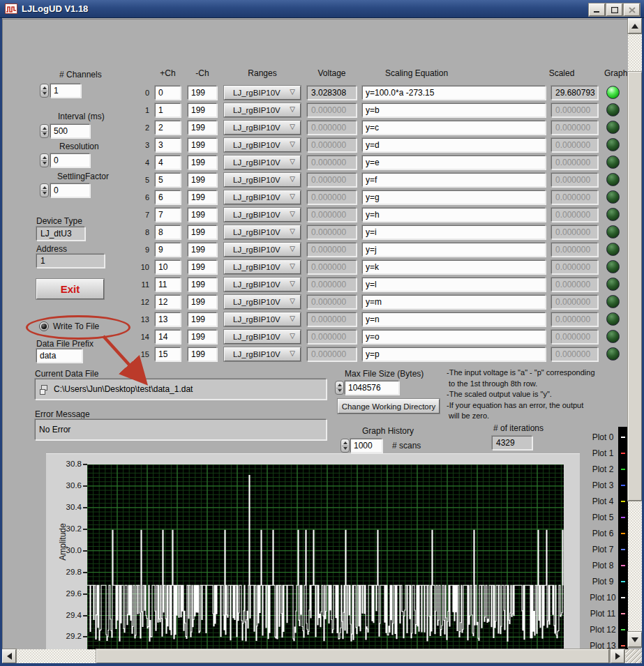 The height and width of the screenshot is (666, 644). Describe the element at coordinates (603, 582) in the screenshot. I see `legend-item: Plot 9` at that location.